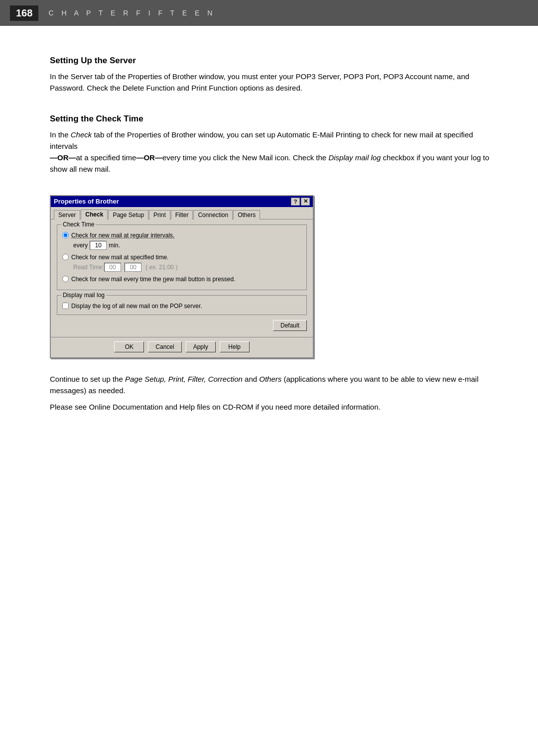 Image resolution: width=538 pixels, height=756 pixels. I want to click on dialog-body: Check Time Check for new mail at regular…, so click(182, 278).